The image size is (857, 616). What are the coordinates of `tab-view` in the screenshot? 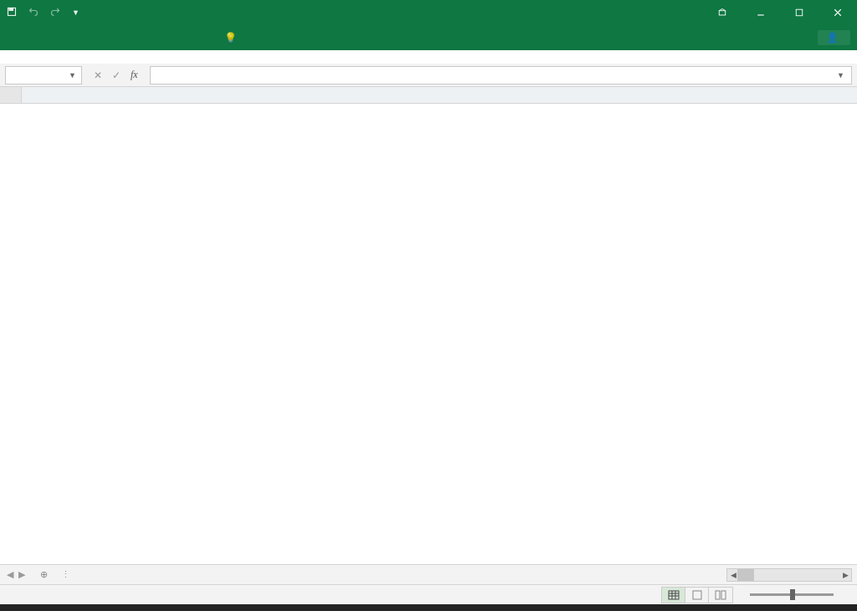 It's located at (182, 38).